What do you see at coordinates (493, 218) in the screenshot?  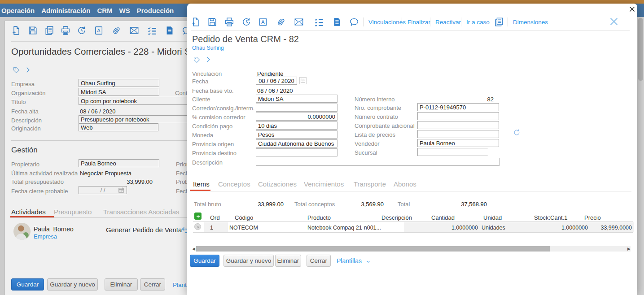 I see `col-unidad: Unidad` at bounding box center [493, 218].